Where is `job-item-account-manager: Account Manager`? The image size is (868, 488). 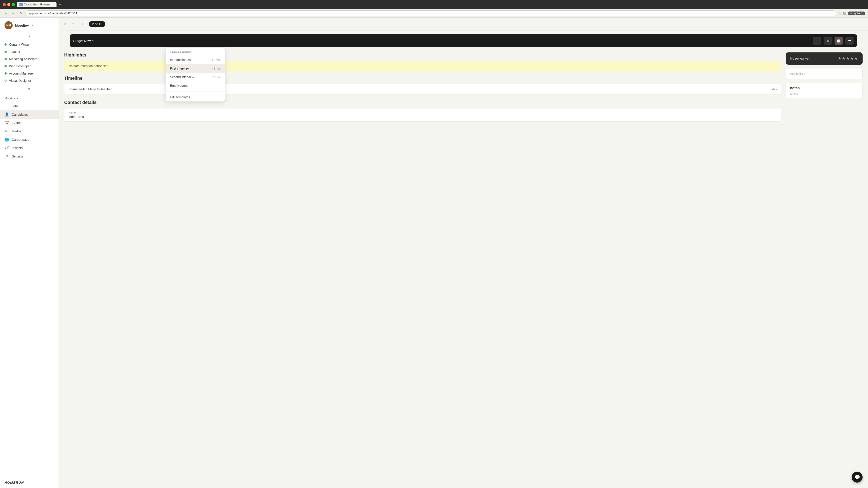 job-item-account-manager: Account Manager is located at coordinates (29, 73).